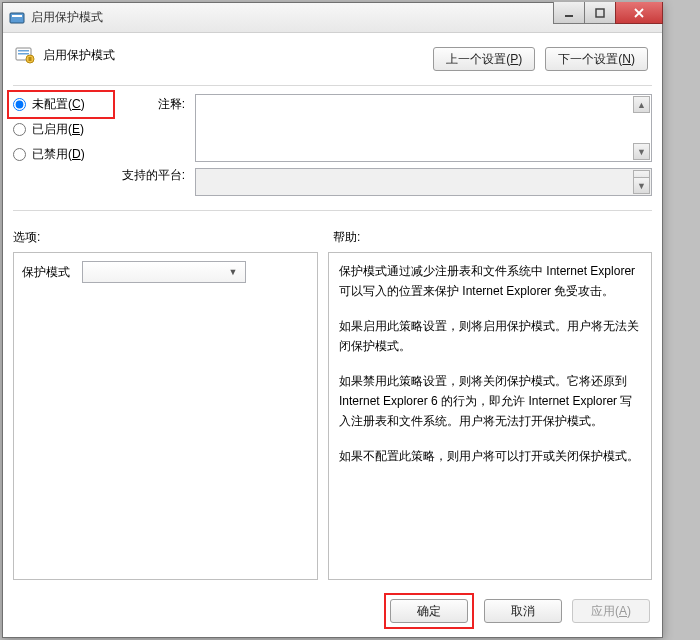  Describe the element at coordinates (61, 104) in the screenshot. I see `radio-not-configured: 未配置(C)` at that location.